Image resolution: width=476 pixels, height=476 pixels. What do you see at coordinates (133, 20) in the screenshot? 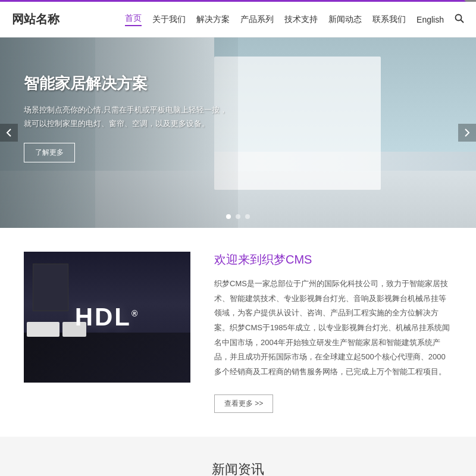
I see `nav-item-home: 首页` at bounding box center [133, 20].